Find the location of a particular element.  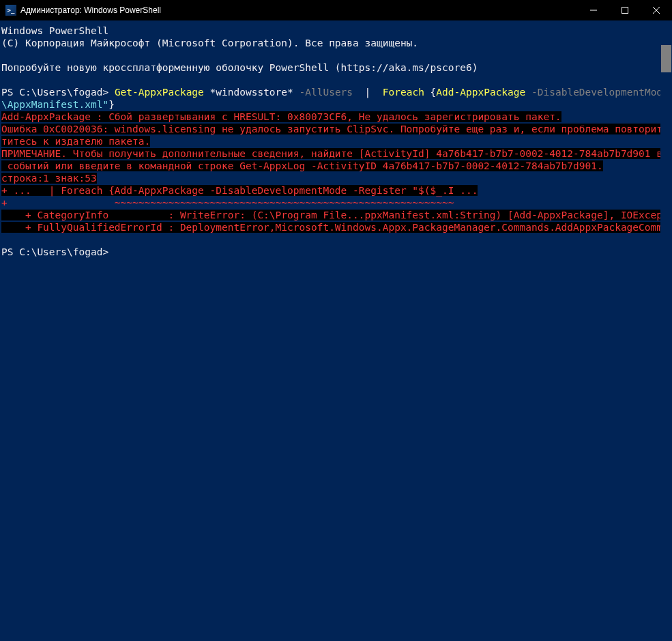

cmd-foreach: Foreach is located at coordinates (404, 92).